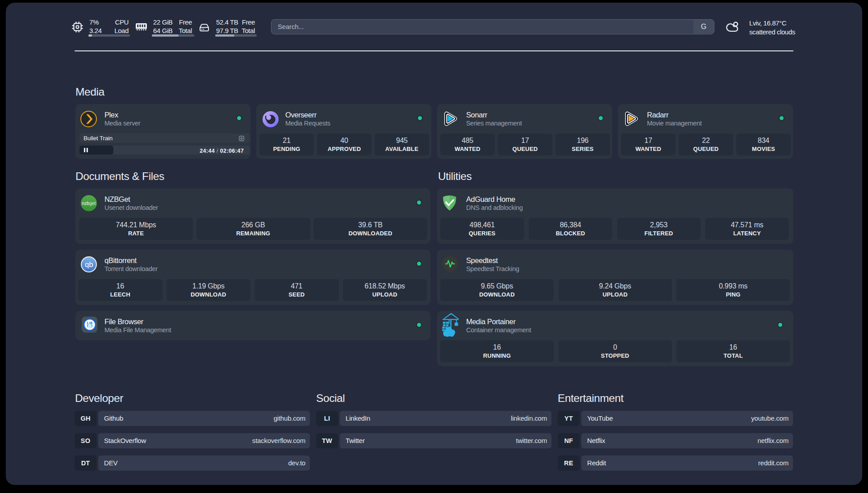 The image size is (868, 493). What do you see at coordinates (89, 264) in the screenshot?
I see `svg-text: qb` at bounding box center [89, 264].